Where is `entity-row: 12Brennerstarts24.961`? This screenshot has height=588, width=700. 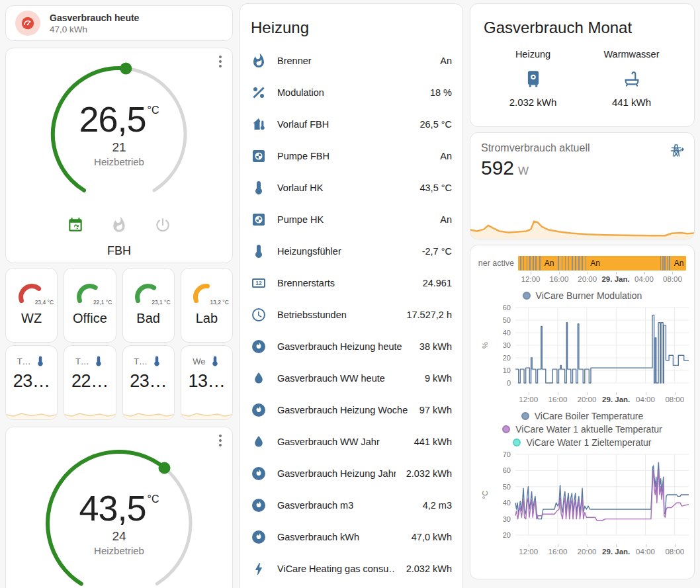
entity-row: 12Brennerstarts24.961 is located at coordinates (351, 283).